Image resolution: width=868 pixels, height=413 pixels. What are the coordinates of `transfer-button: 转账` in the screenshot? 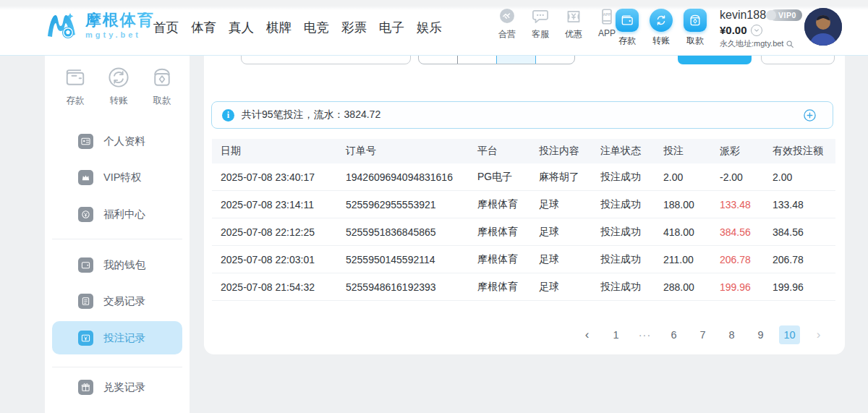 It's located at (661, 27).